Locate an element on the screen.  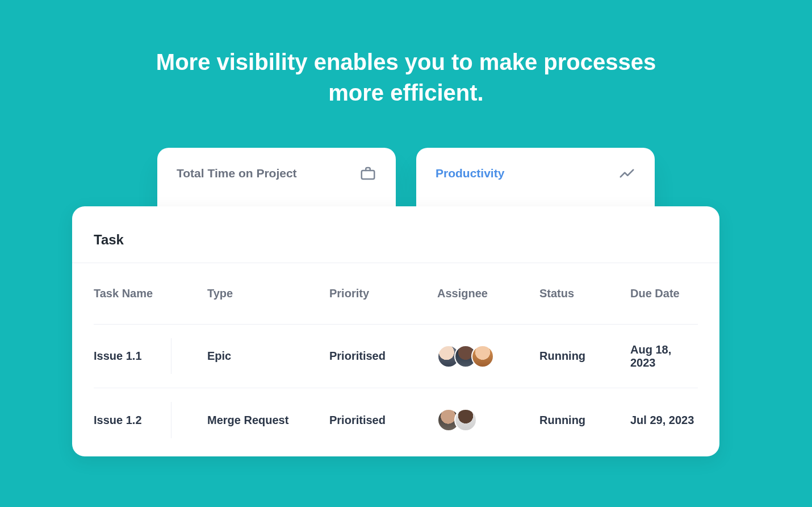
total-time-label: Total Time on Project is located at coordinates (237, 173).